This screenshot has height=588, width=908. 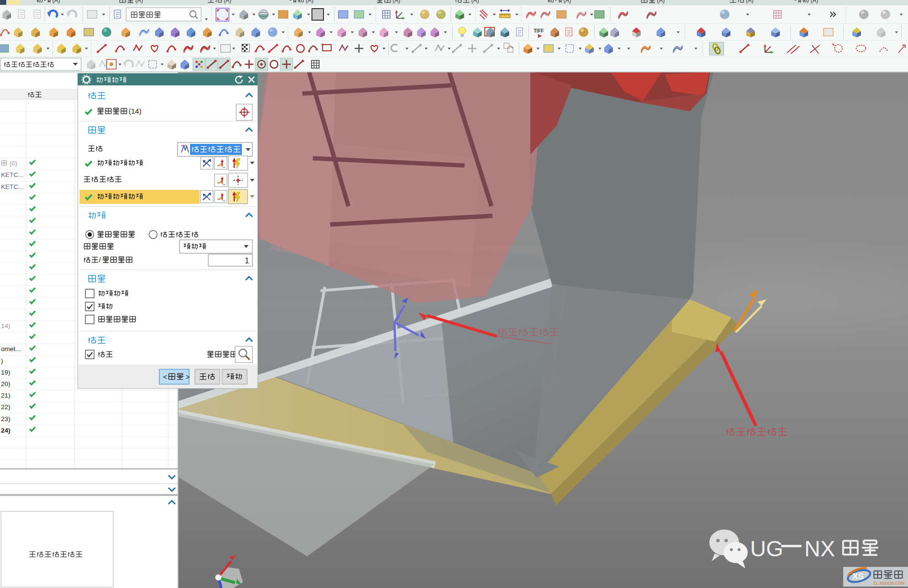 I want to click on svg-text: 14), so click(x=6, y=326).